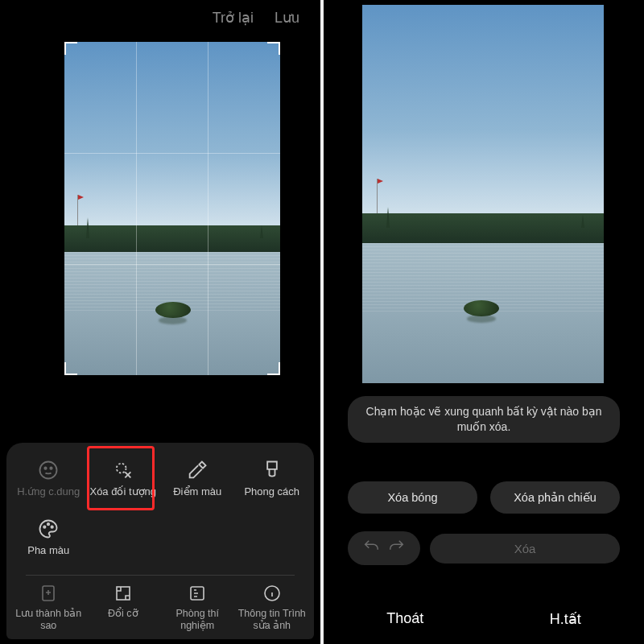  I want to click on save-as-copy: Lưu thành bản sao, so click(48, 607).